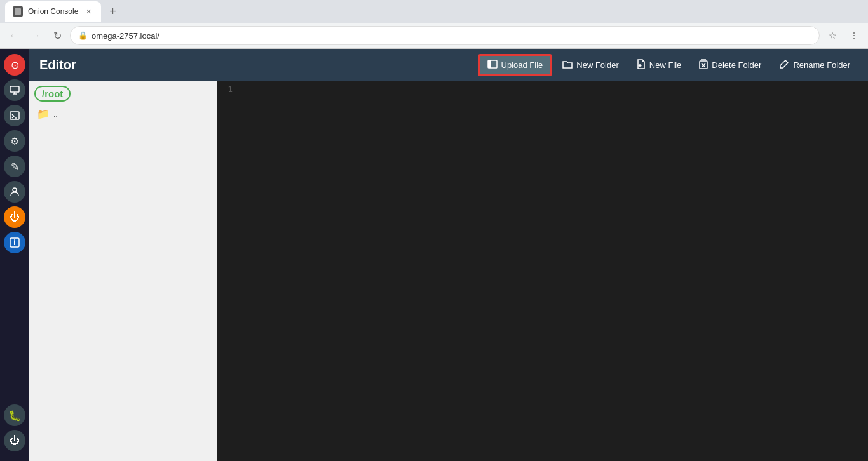 Image resolution: width=868 pixels, height=461 pixels. What do you see at coordinates (822, 65) in the screenshot?
I see `rename-folder-label: Rename Folder` at bounding box center [822, 65].